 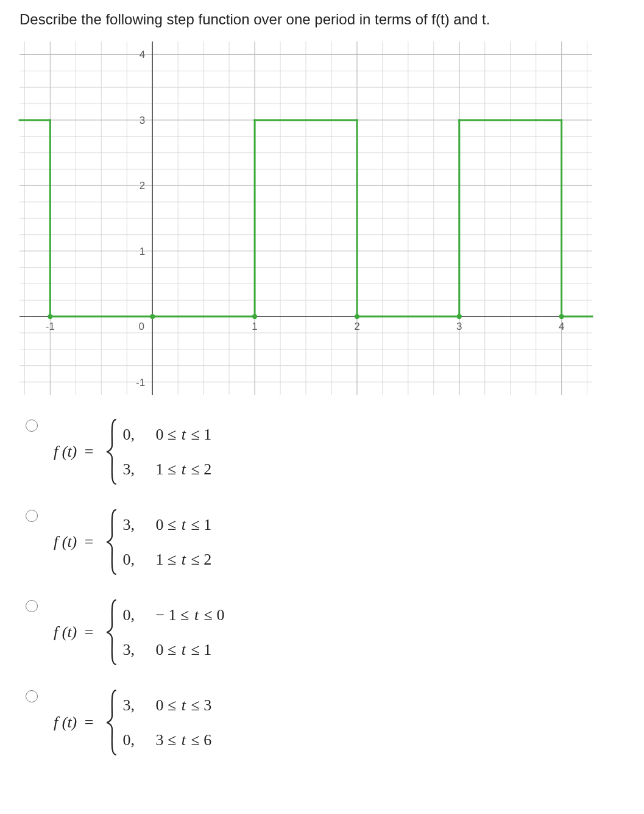 What do you see at coordinates (133, 542) in the screenshot?
I see `option-formula: f (t) = 3,0 ≤ t ≤ 10,1 ≤ t ≤ 2` at bounding box center [133, 542].